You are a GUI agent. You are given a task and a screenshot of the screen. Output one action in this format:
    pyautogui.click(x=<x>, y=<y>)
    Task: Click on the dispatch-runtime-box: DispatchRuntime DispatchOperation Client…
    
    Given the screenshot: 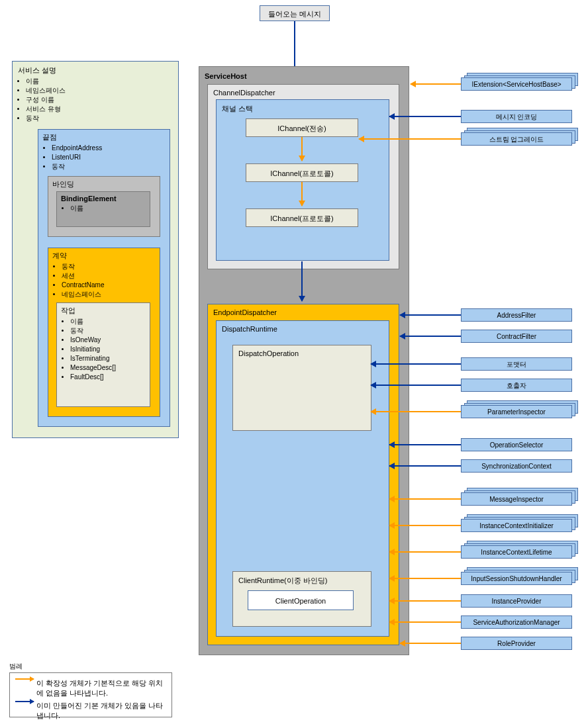 What is the action you would take?
    pyautogui.click(x=303, y=478)
    